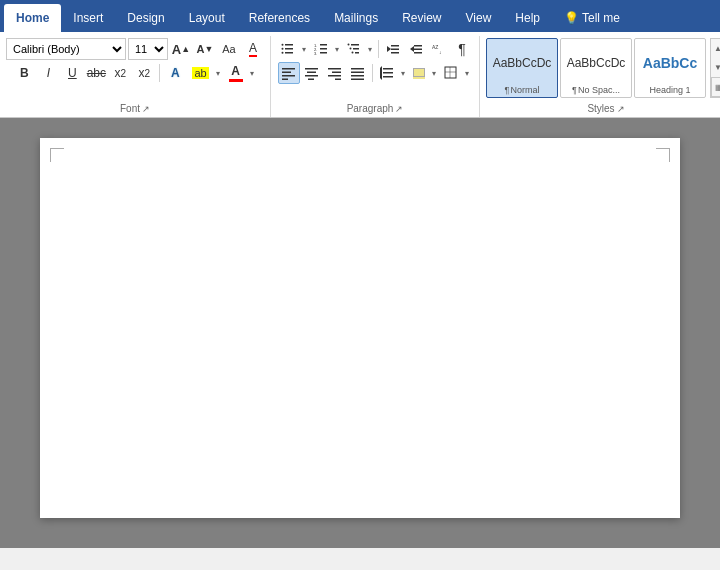 The width and height of the screenshot is (720, 570). Describe the element at coordinates (24, 73) in the screenshot. I see `bold-button: B` at that location.